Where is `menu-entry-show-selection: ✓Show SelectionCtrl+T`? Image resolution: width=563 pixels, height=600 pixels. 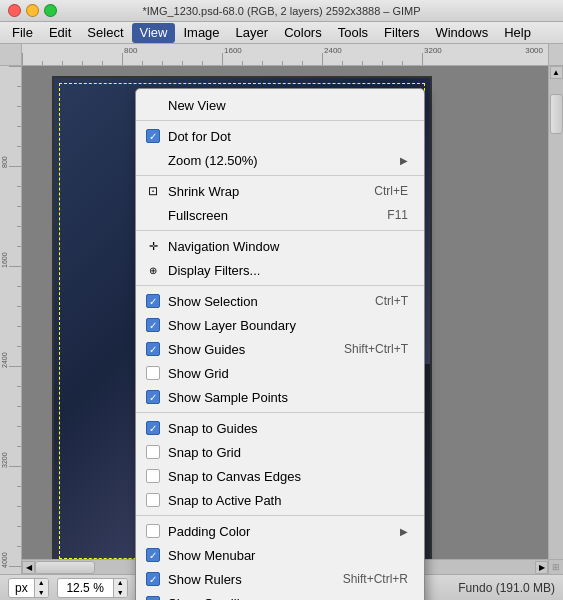 menu-entry-show-selection: ✓Show SelectionCtrl+T is located at coordinates (280, 301).